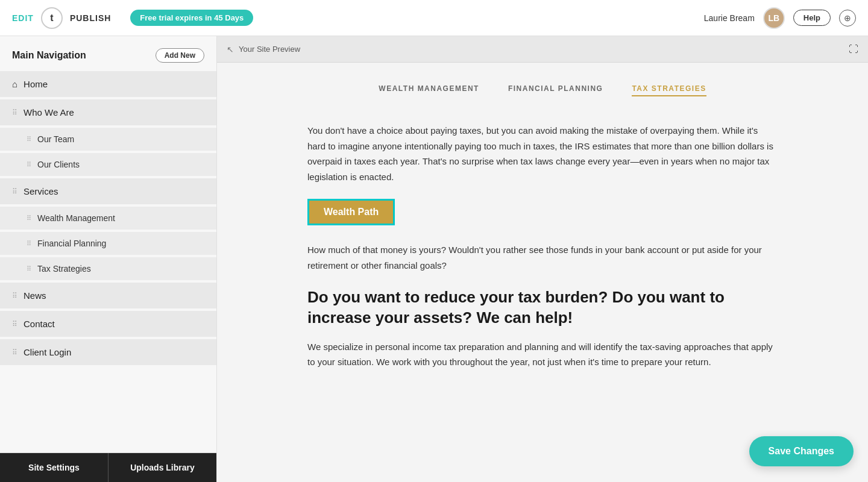 This screenshot has height=482, width=868. What do you see at coordinates (669, 90) in the screenshot?
I see `tab-tax-strategies: TAX STRATEGIES` at bounding box center [669, 90].